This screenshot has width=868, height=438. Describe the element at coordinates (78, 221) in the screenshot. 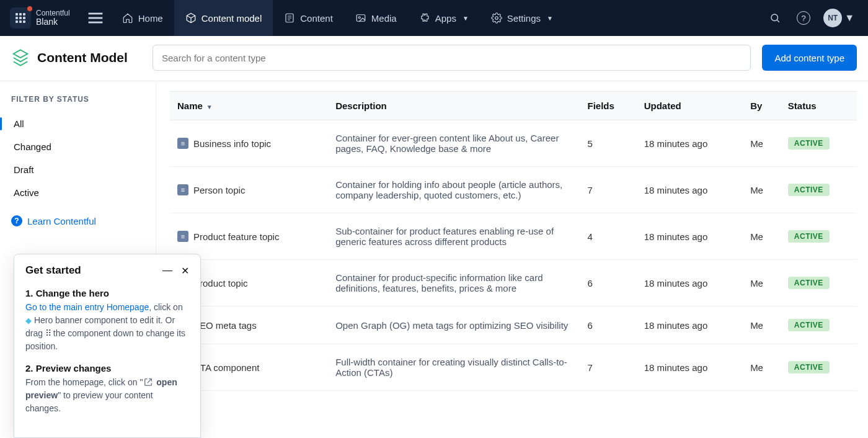

I see `learn-contentful-link: ? Learn Contentful` at that location.